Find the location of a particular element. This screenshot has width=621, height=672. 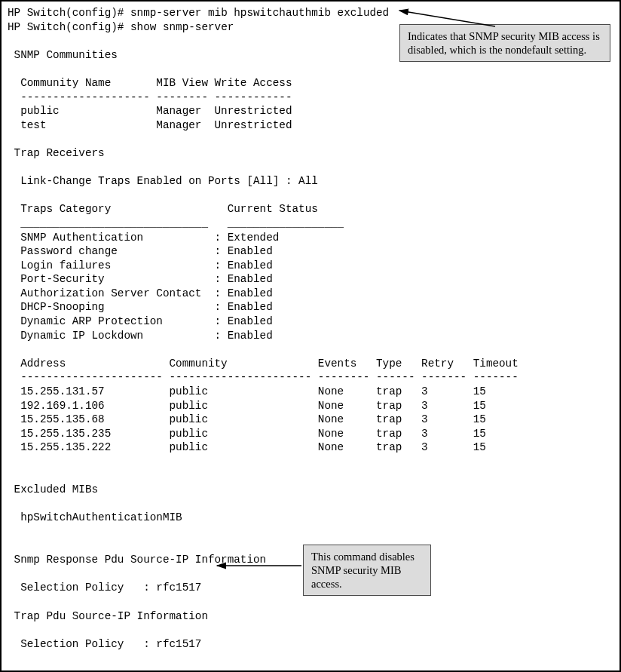

section-trap-receivers: Trap Receivers is located at coordinates (56, 153).